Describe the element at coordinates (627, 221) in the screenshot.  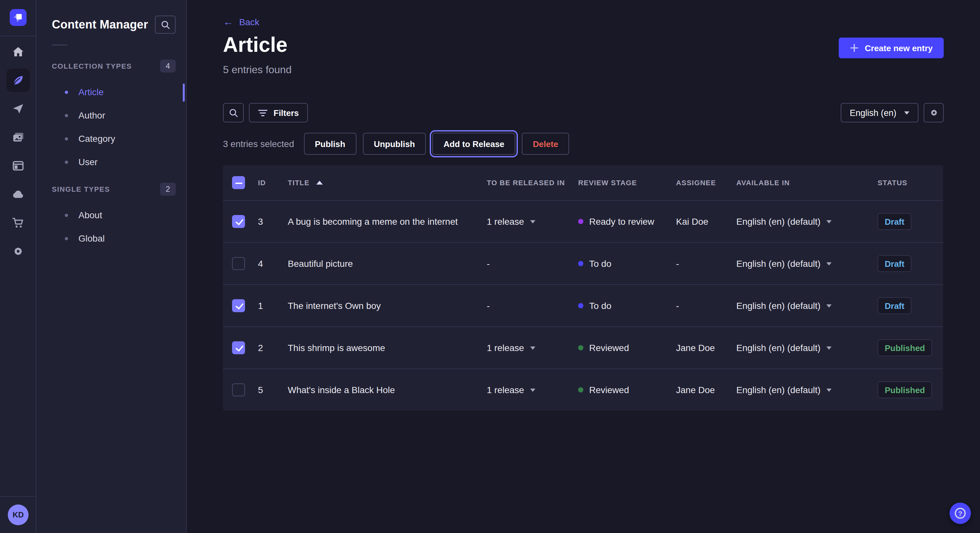
I see `cell-review-stage: Ready to review` at that location.